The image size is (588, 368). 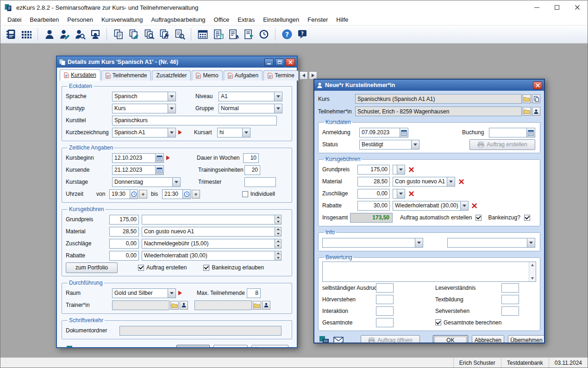 What do you see at coordinates (171, 75) in the screenshot?
I see `tab-zusatzfelder: Zusatzfelder` at bounding box center [171, 75].